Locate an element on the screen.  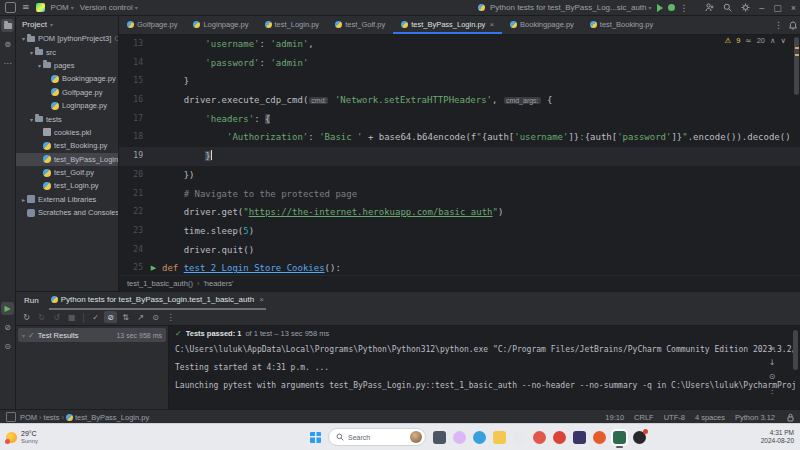
code-line: 22driver.get("https://the-internet.herok… is located at coordinates (460, 212).